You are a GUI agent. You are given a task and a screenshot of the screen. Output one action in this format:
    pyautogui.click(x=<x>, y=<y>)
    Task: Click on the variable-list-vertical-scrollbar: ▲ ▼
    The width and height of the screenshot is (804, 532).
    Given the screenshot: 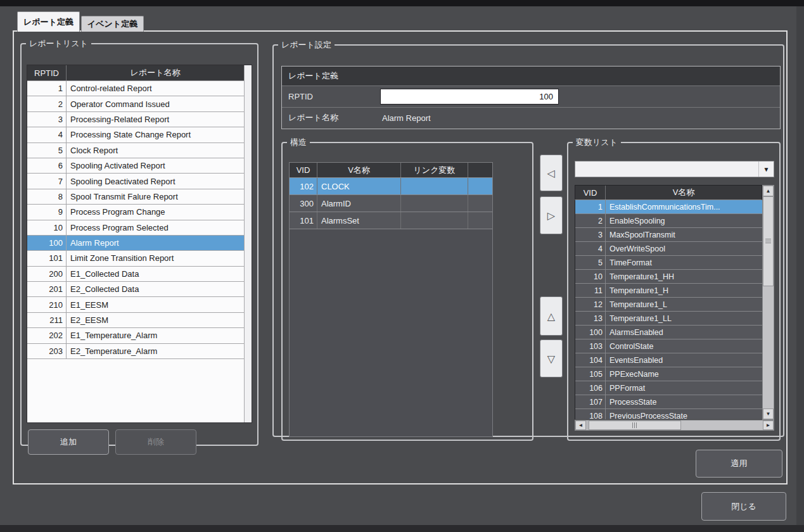 What is the action you would take?
    pyautogui.click(x=768, y=303)
    